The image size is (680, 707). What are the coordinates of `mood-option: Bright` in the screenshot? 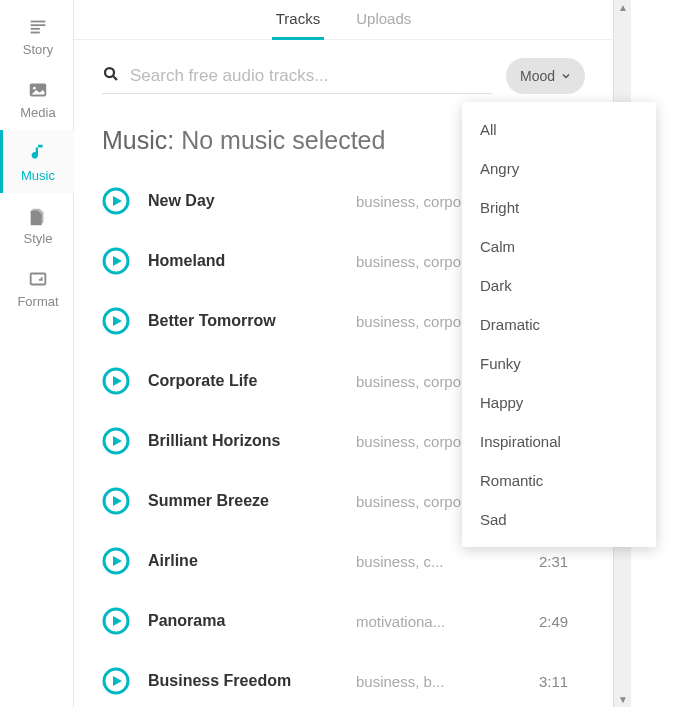 It's located at (559, 208).